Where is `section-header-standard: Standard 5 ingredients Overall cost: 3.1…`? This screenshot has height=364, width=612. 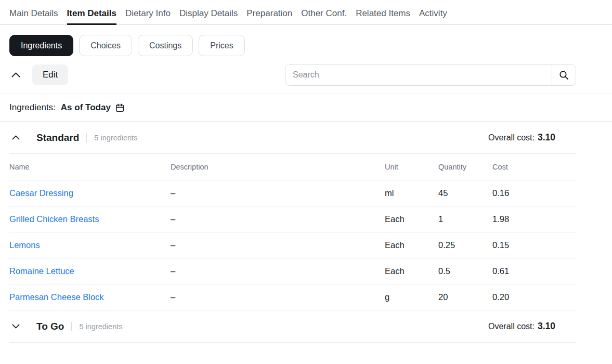
section-header-standard: Standard 5 ingredients Overall cost: 3.1… is located at coordinates (306, 137).